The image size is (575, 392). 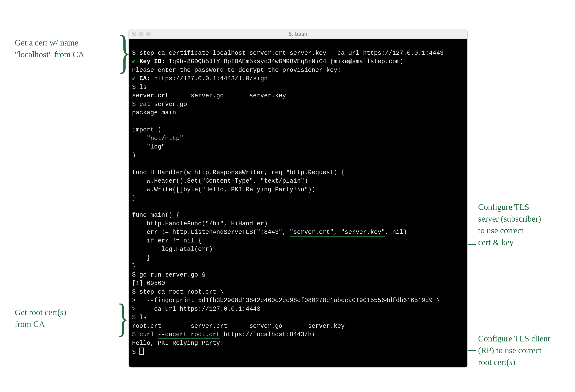 What do you see at coordinates (123, 318) in the screenshot?
I see `brace-icon: }` at bounding box center [123, 318].